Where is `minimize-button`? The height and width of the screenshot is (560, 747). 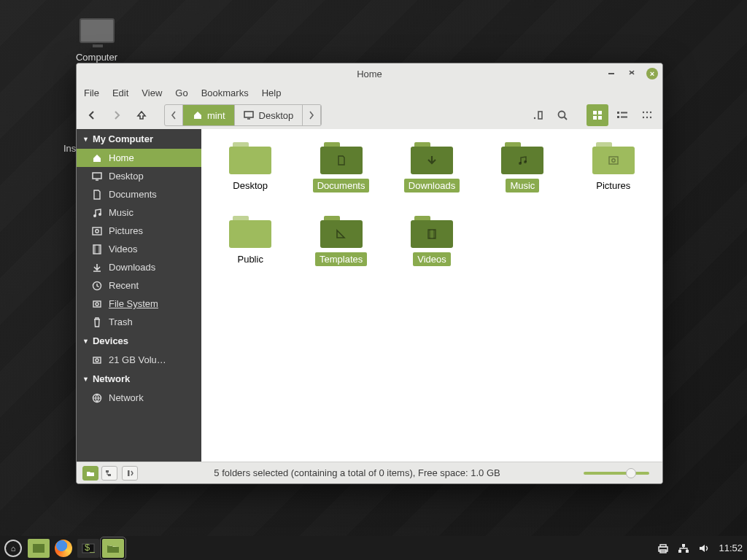
minimize-button is located at coordinates (611, 74).